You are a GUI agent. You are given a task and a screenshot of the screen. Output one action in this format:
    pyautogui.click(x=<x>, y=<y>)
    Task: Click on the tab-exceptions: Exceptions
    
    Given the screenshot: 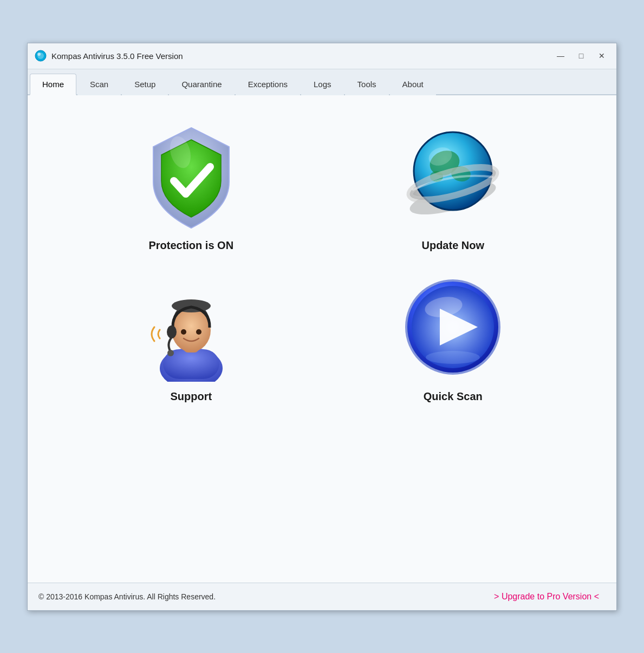 What is the action you would take?
    pyautogui.click(x=268, y=84)
    